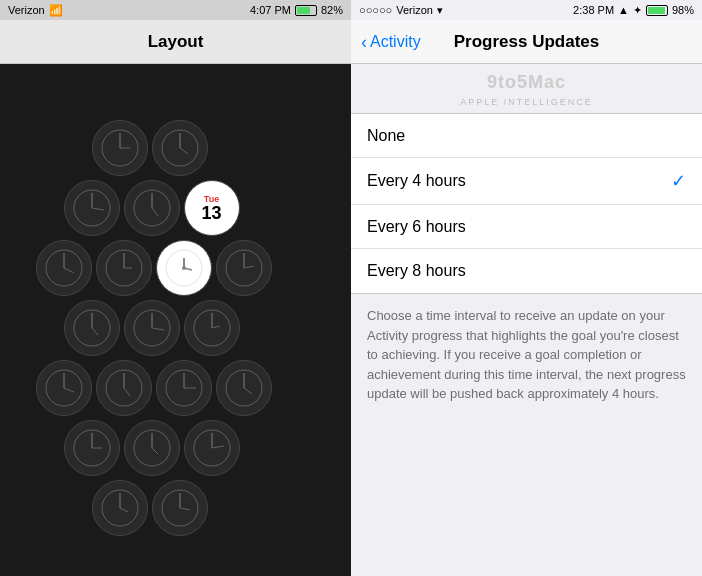  Describe the element at coordinates (386, 136) in the screenshot. I see `menu-item-none-label: None` at that location.